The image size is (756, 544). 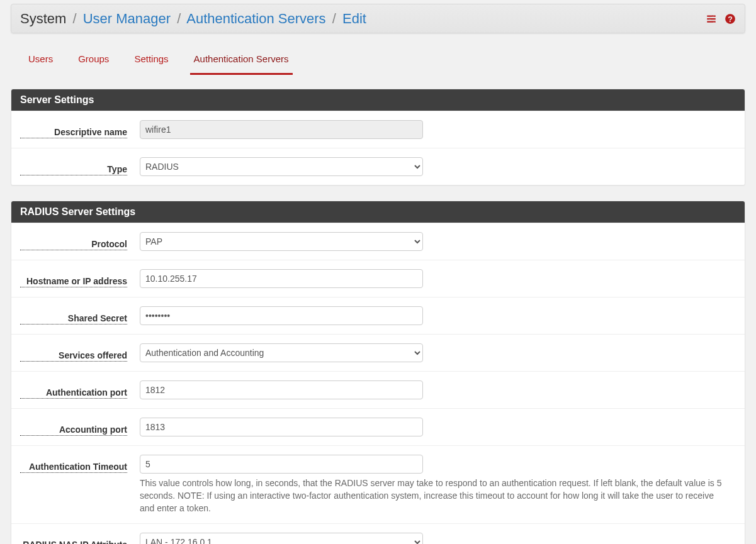 What do you see at coordinates (151, 61) in the screenshot?
I see `tab-settings: Settings` at bounding box center [151, 61].